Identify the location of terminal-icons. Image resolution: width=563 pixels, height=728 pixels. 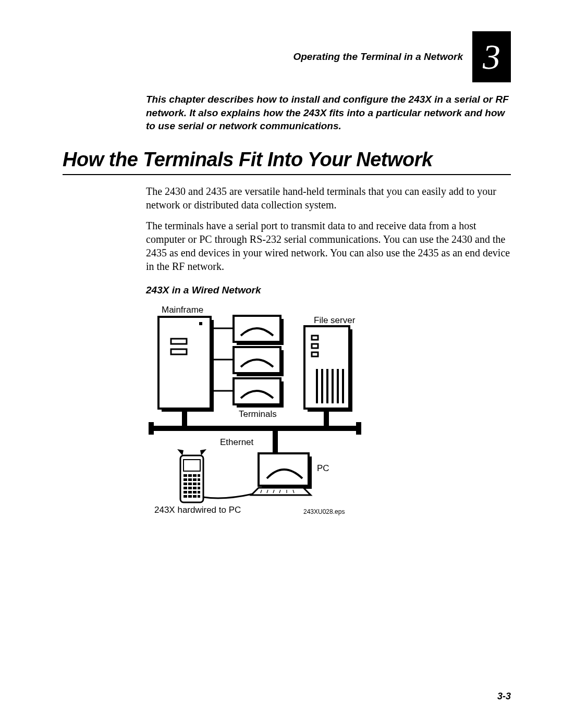
(259, 362).